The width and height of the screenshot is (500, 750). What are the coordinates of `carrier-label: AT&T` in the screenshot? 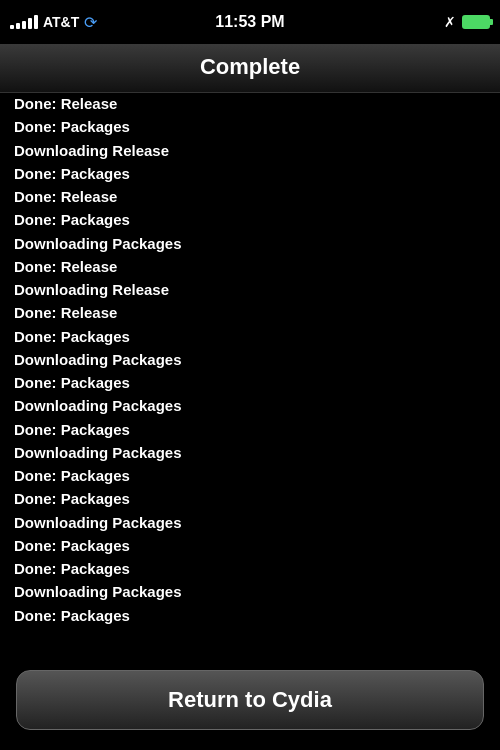 It's located at (61, 22).